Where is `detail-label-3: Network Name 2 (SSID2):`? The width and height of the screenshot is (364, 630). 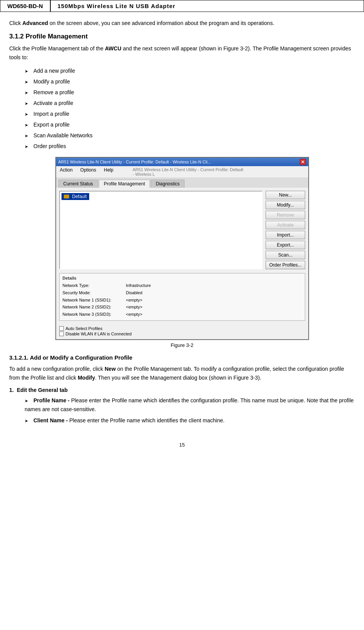
detail-label-3: Network Name 2 (SSID2): is located at coordinates (95, 307).